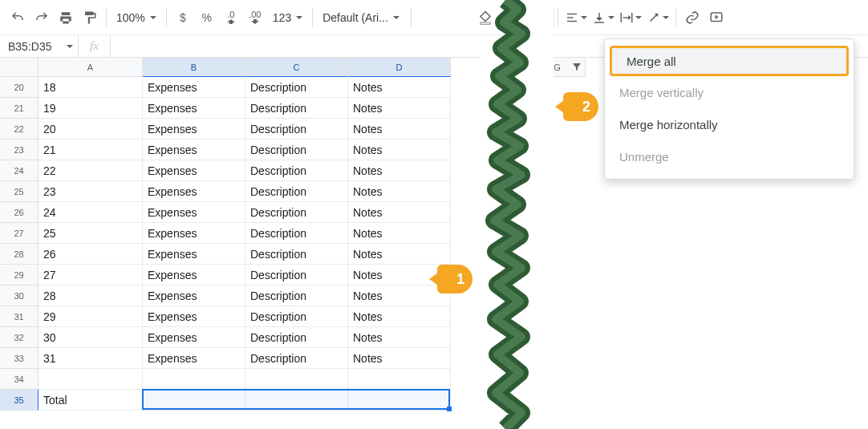 This screenshot has height=429, width=868. What do you see at coordinates (19, 171) in the screenshot?
I see `row-header: 24` at bounding box center [19, 171].